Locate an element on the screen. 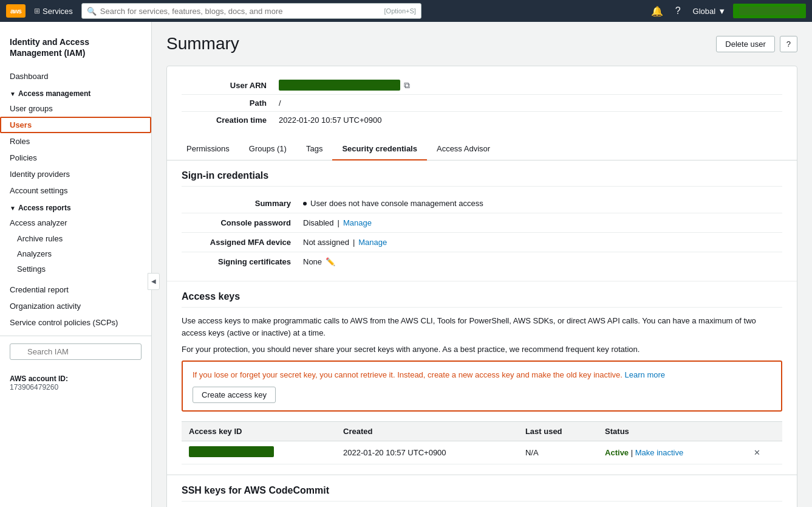  cred-summary-label: Summary is located at coordinates (242, 203).